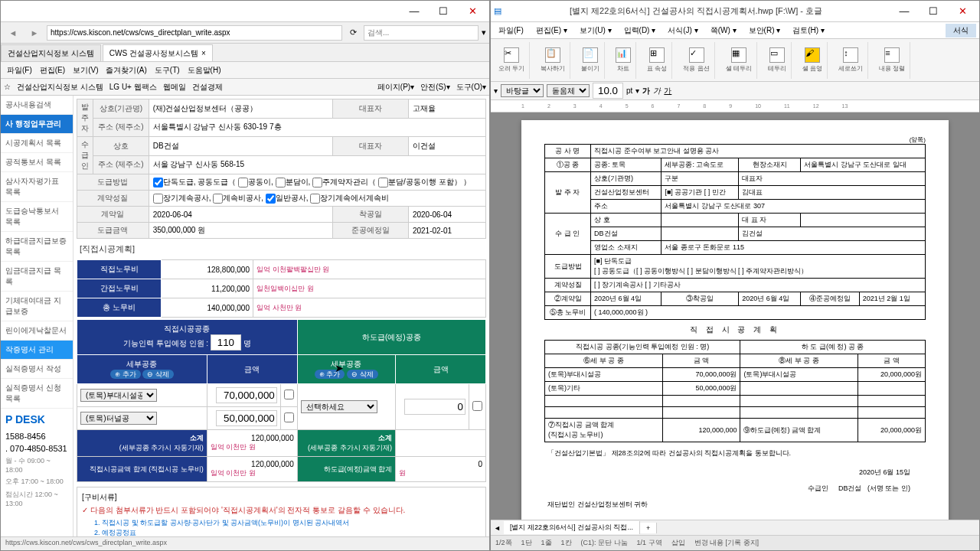 The width and height of the screenshot is (980, 551). What do you see at coordinates (553, 60) in the screenshot?
I see `ribbon-copy: 📋복사하기` at bounding box center [553, 60].